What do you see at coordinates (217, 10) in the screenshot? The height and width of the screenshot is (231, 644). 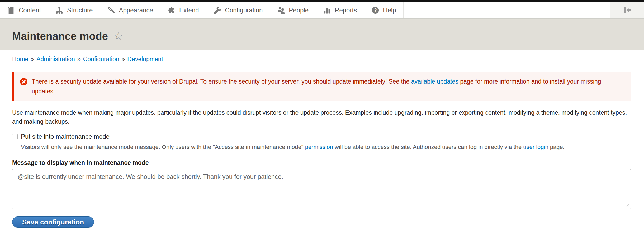 I see `wrench-icon` at bounding box center [217, 10].